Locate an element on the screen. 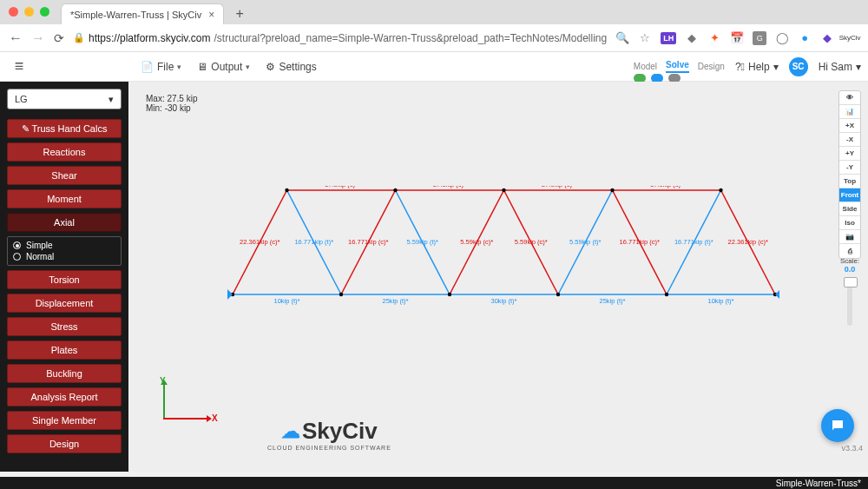  chat-button is located at coordinates (838, 426).